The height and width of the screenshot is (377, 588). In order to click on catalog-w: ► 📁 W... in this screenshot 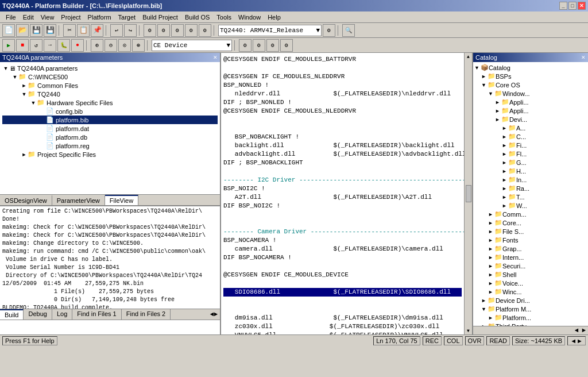, I will do `click(531, 206)`.